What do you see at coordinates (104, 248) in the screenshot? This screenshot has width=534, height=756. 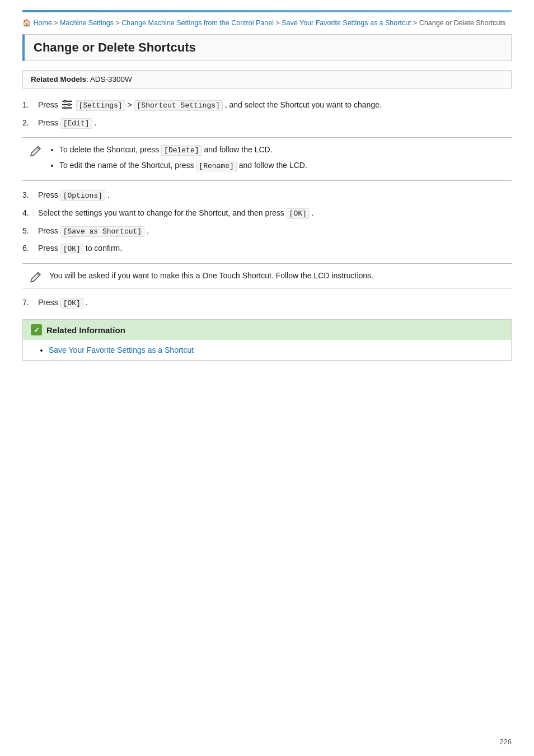 I see `step-6-text-after: to confirm.` at bounding box center [104, 248].